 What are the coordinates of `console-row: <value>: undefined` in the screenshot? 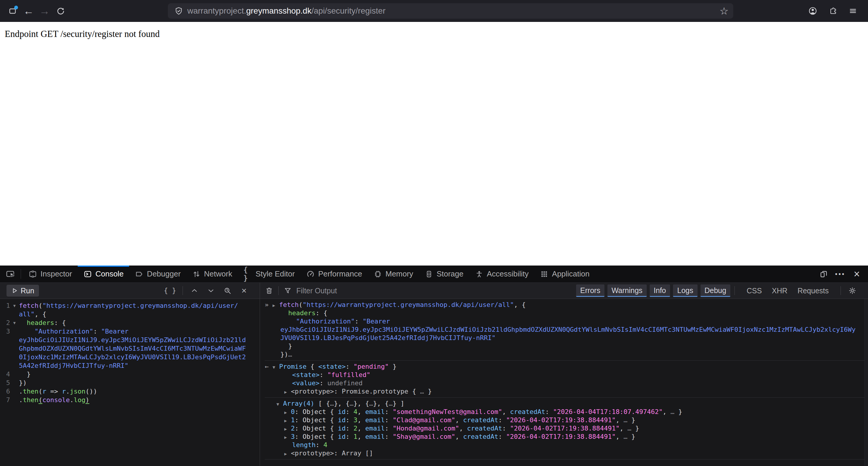 It's located at (566, 383).